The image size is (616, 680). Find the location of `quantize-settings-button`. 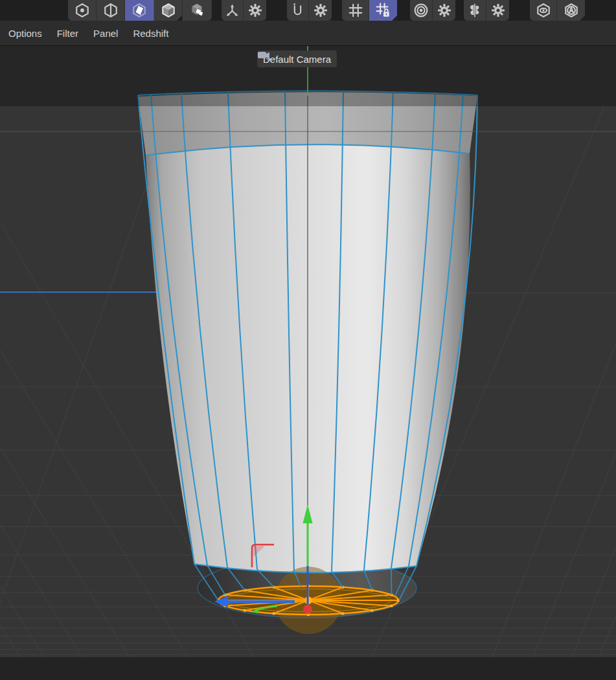

quantize-settings-button is located at coordinates (444, 10).